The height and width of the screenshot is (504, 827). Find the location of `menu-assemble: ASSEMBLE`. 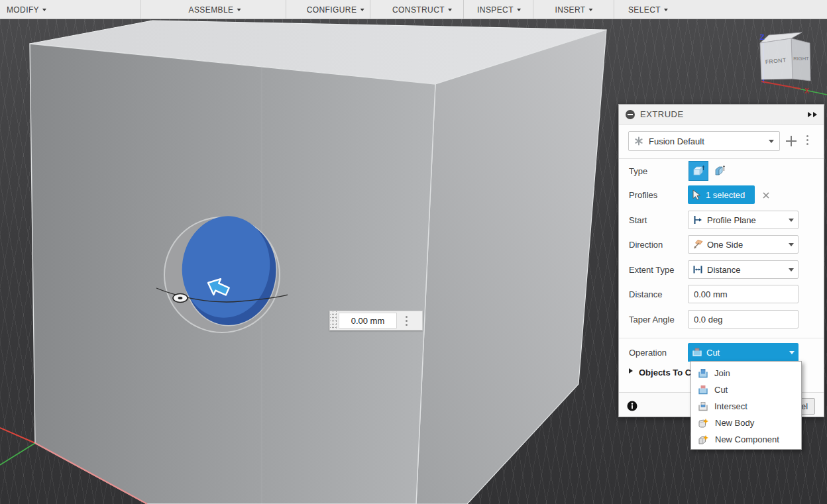

menu-assemble: ASSEMBLE is located at coordinates (215, 9).